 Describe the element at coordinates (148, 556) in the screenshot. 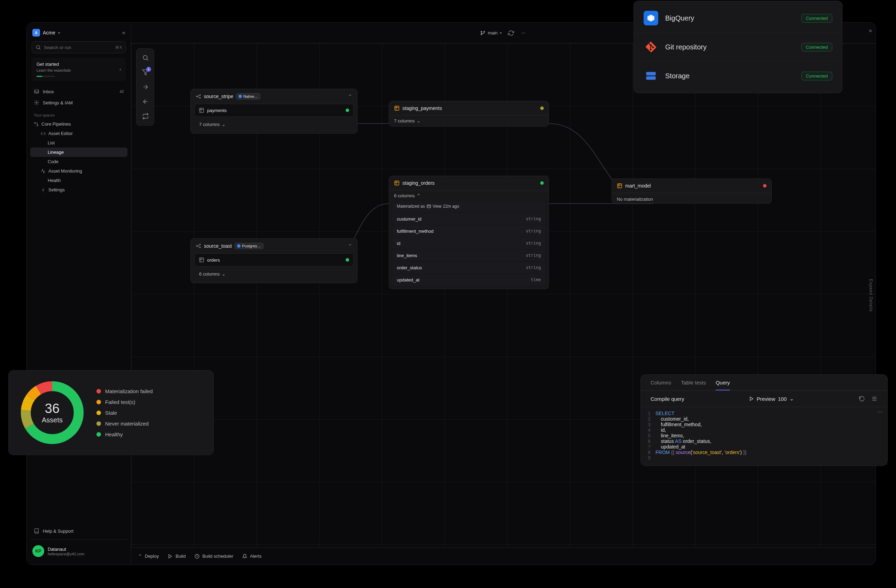

I see `deploy-button: ⌃ Deploy` at that location.